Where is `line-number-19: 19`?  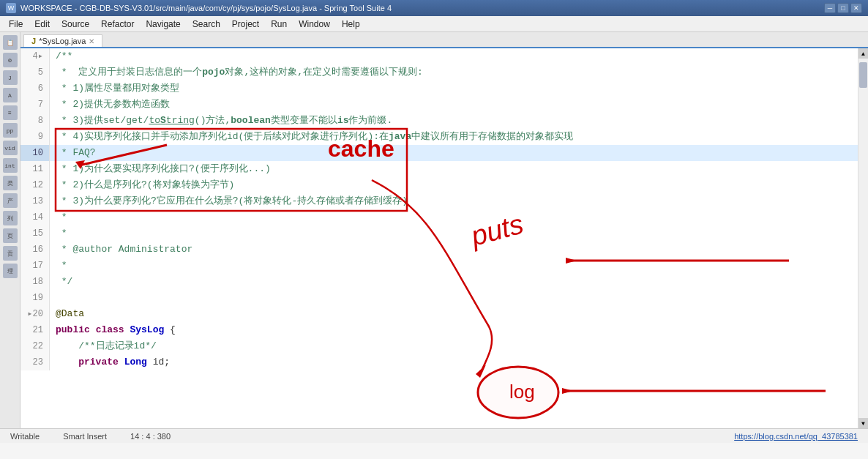 line-number-19: 19 is located at coordinates (35, 298).